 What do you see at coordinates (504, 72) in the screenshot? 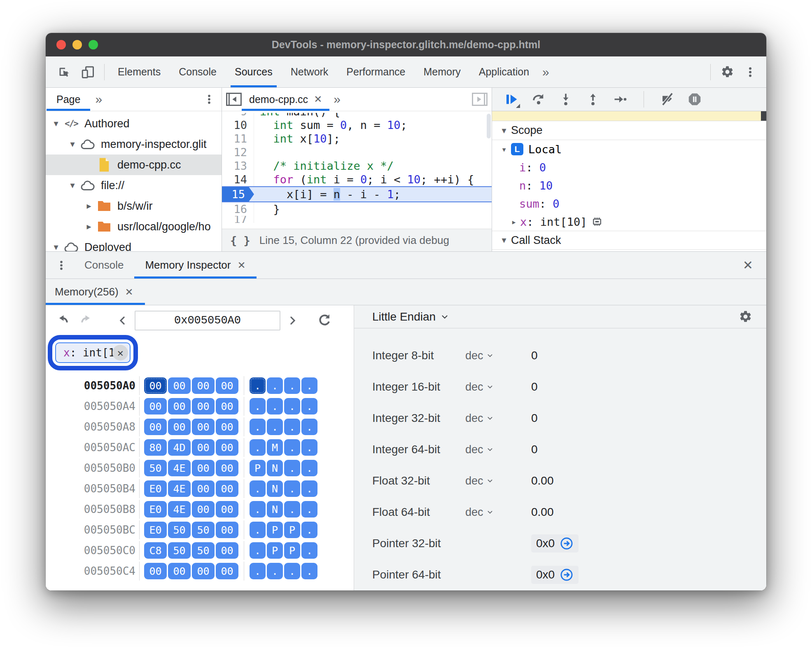
I see `tab-application: Application` at bounding box center [504, 72].